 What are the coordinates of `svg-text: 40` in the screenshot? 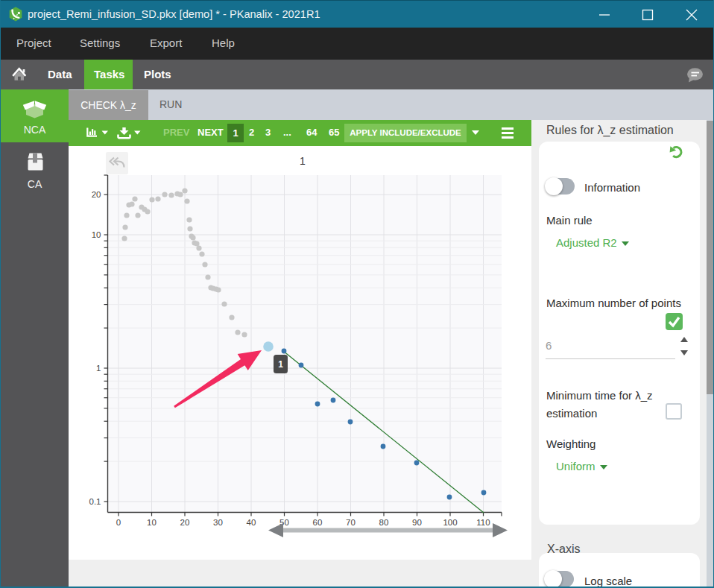 It's located at (252, 522).